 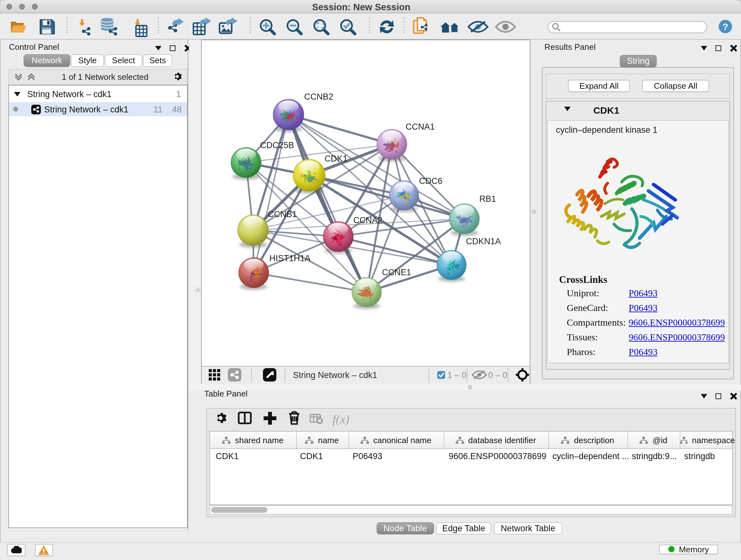 I want to click on svg-text: CCNA2, so click(x=368, y=220).